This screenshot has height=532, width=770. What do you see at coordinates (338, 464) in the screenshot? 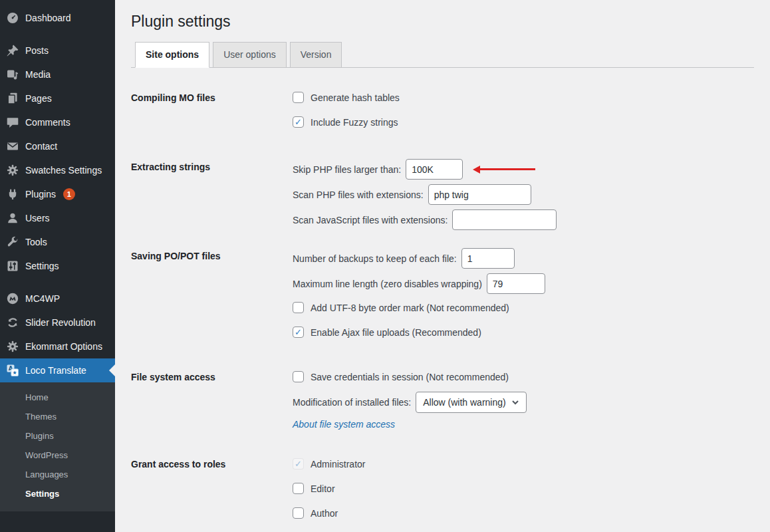
I see `checkbox-label: Administrator` at bounding box center [338, 464].